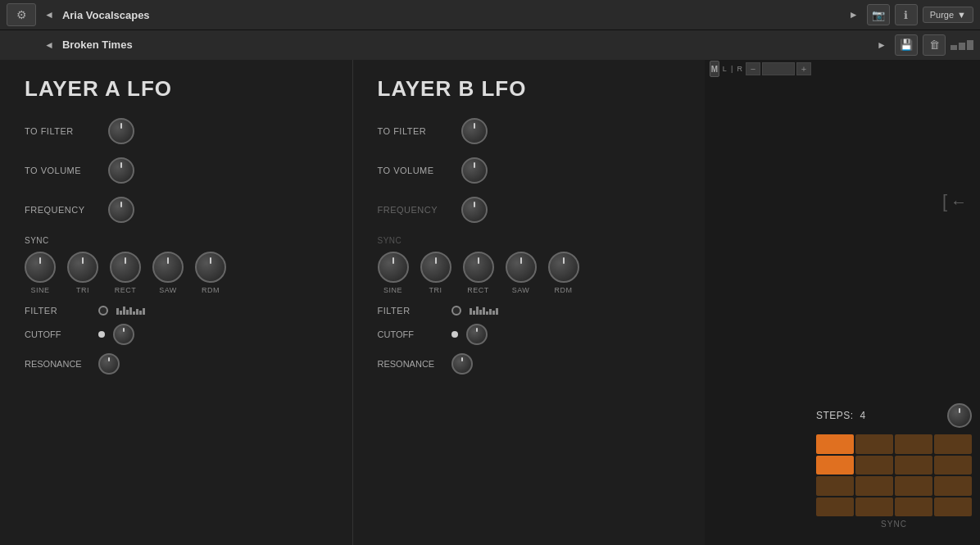 This screenshot has width=980, height=545. Describe the element at coordinates (914, 466) in the screenshot. I see `step-cell-r1-c2` at that location.